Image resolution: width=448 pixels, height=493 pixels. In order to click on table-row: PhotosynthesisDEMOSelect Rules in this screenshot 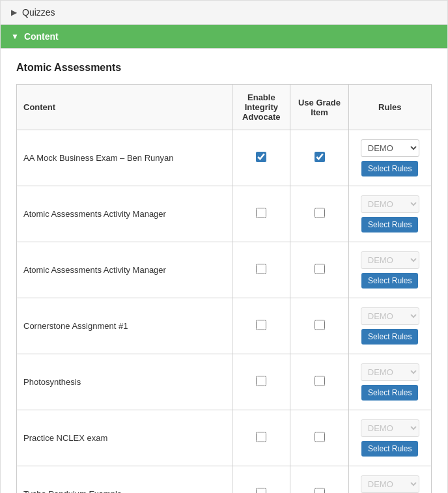, I will do `click(224, 382)`.